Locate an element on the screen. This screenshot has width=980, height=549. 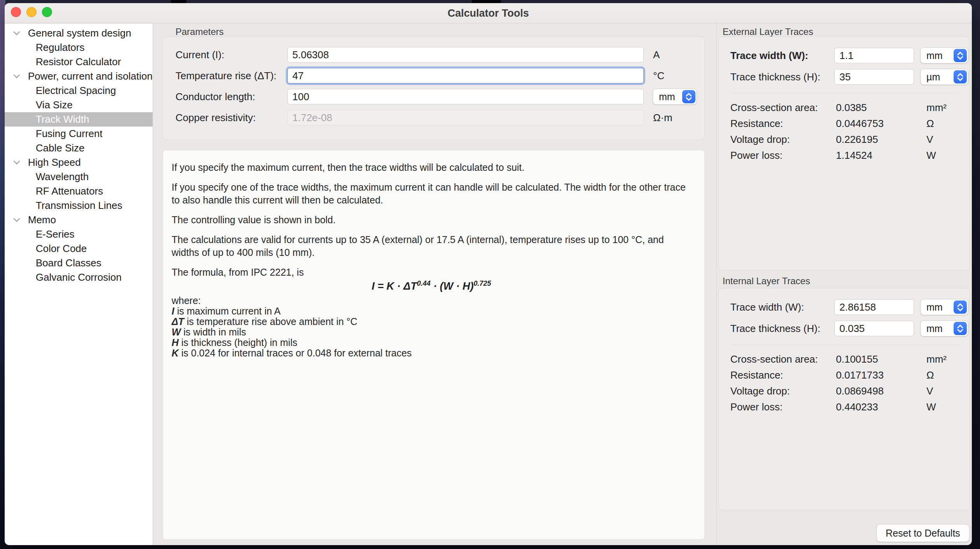
external-result-row: Resistance:0.0446753Ω is located at coordinates (850, 123).